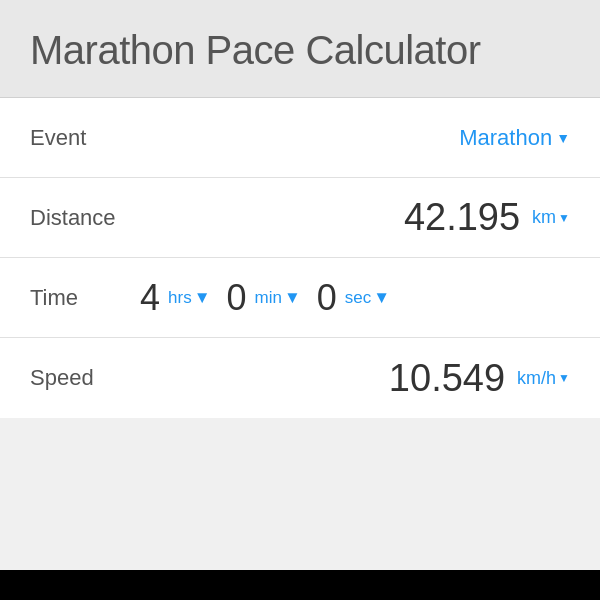  What do you see at coordinates (462, 218) in the screenshot?
I see `distance-value: 42.195` at bounding box center [462, 218].